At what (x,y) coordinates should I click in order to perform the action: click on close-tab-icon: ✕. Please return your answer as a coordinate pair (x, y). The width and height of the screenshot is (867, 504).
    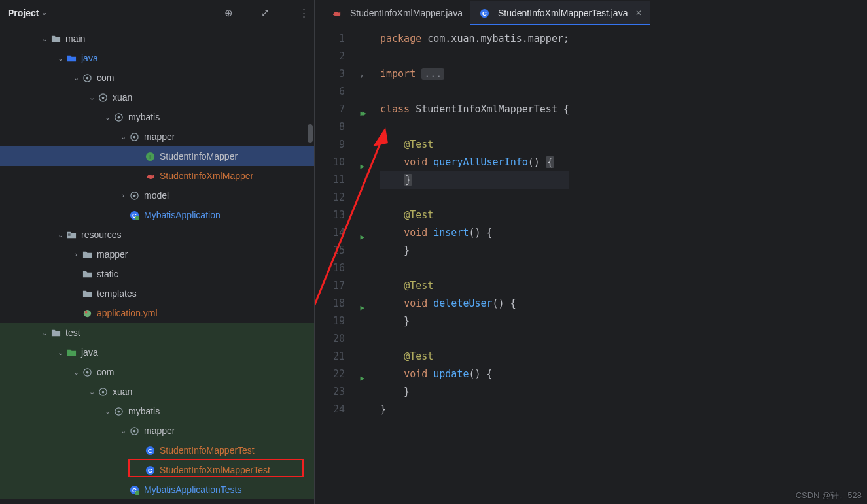
    Looking at the image, I should click on (639, 13).